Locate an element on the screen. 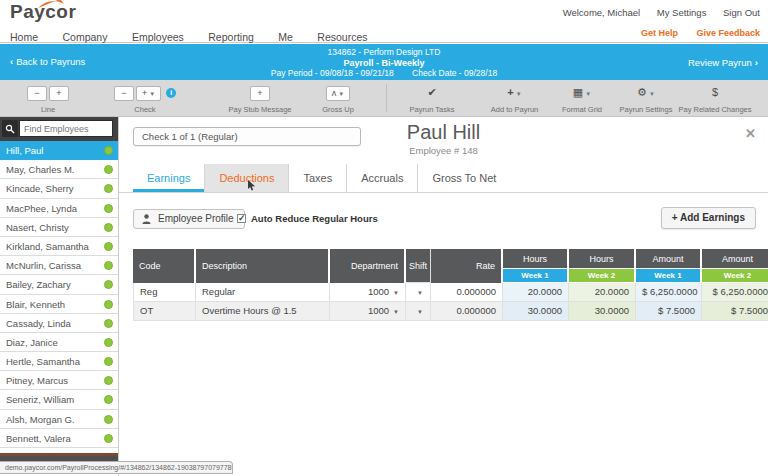  welcome-user: Welcome, Michael is located at coordinates (602, 12).